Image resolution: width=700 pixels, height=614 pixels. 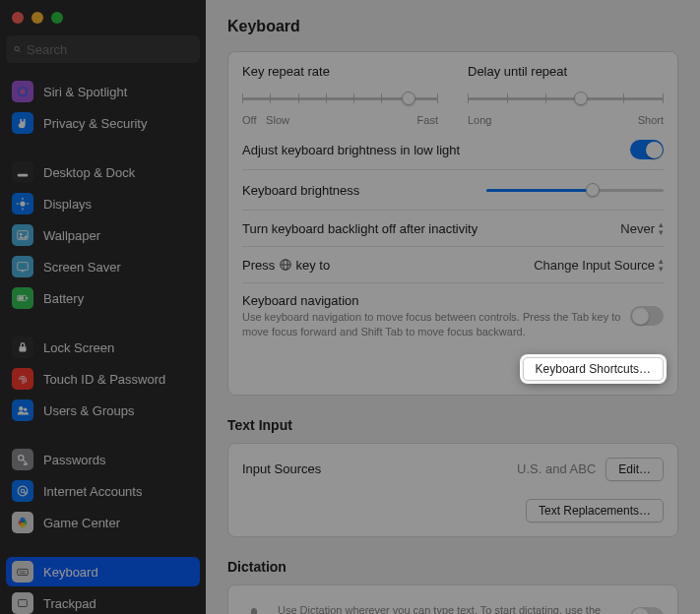 What do you see at coordinates (102, 601) in the screenshot?
I see `sidebar-item-trackpad: Trackpad` at bounding box center [102, 601].